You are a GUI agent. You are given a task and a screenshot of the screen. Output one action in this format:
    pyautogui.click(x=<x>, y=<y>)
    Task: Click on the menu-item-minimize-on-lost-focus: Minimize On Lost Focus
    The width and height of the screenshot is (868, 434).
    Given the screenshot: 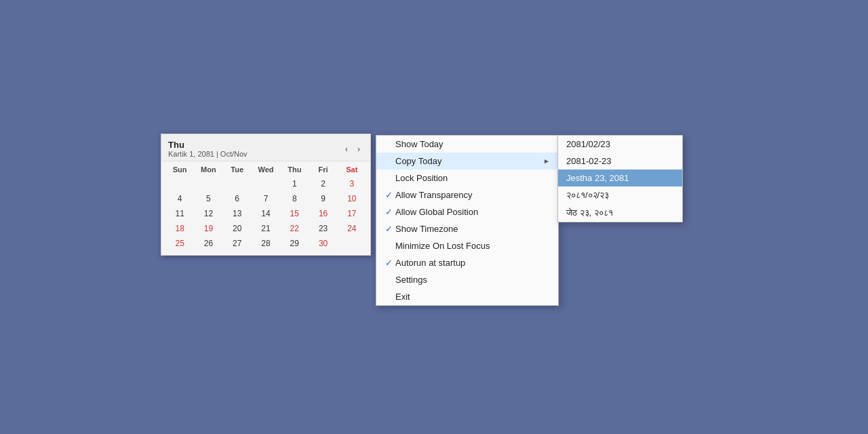 What is the action you would take?
    pyautogui.click(x=467, y=245)
    